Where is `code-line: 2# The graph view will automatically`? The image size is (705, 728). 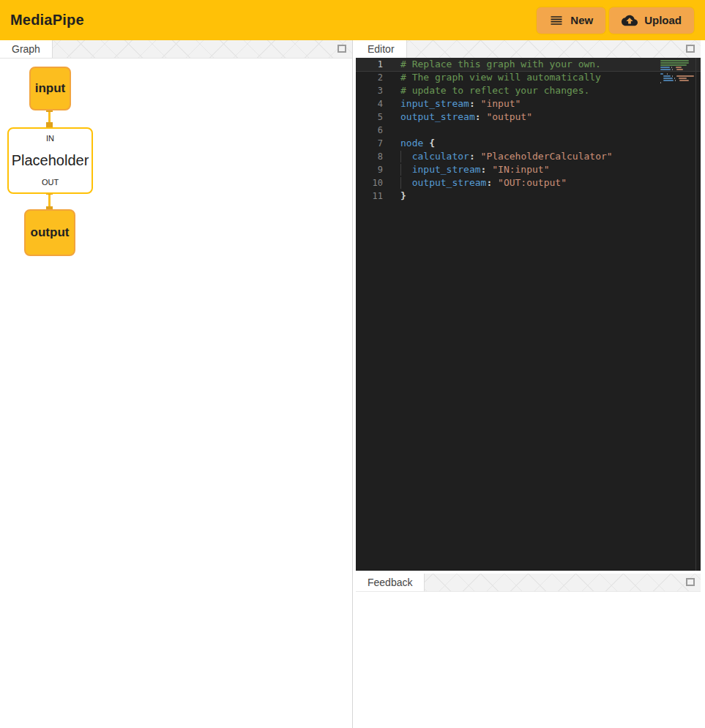 code-line: 2# The graph view will automatically is located at coordinates (529, 78).